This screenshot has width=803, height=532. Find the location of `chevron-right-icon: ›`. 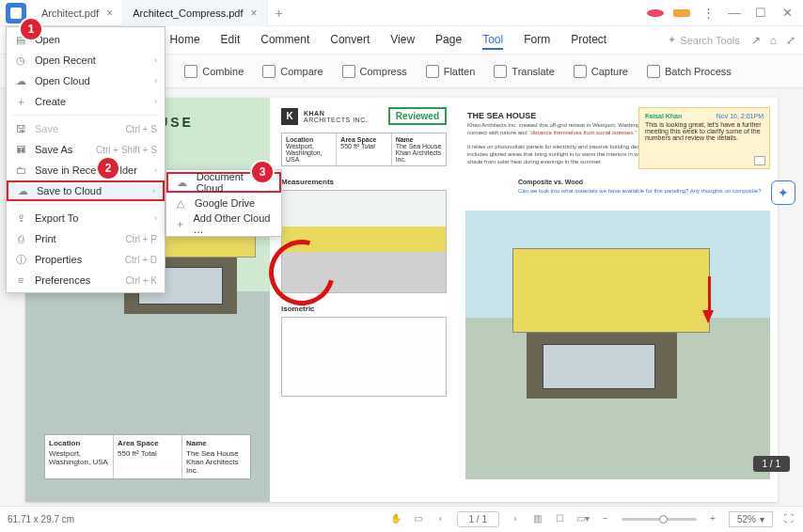

chevron-right-icon: › is located at coordinates (156, 60).